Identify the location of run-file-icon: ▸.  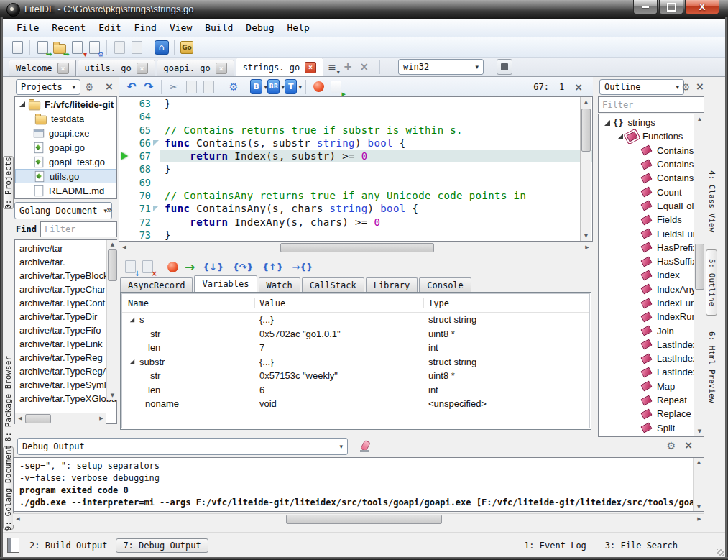
(336, 87).